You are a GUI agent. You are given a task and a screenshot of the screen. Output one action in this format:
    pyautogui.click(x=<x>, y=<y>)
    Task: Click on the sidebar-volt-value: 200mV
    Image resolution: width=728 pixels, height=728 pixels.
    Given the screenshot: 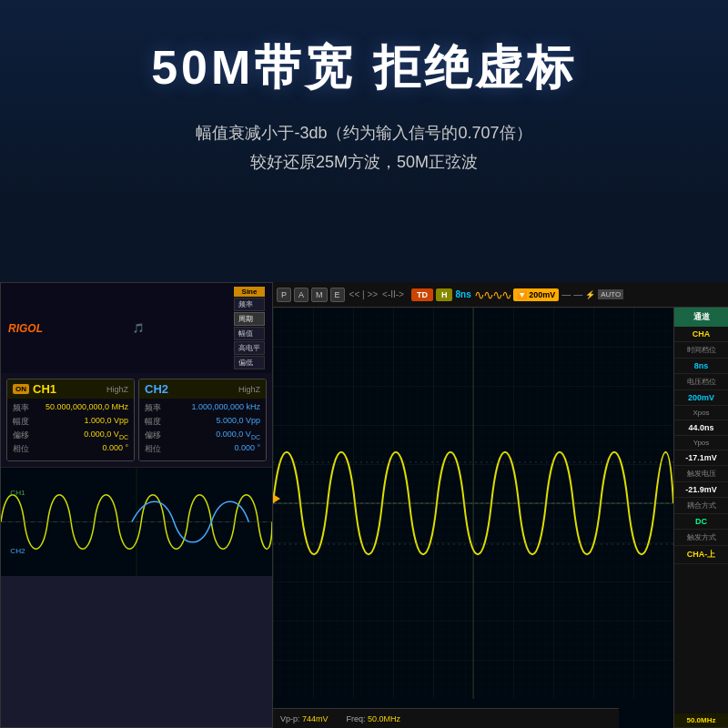 What is the action you would take?
    pyautogui.click(x=701, y=398)
    